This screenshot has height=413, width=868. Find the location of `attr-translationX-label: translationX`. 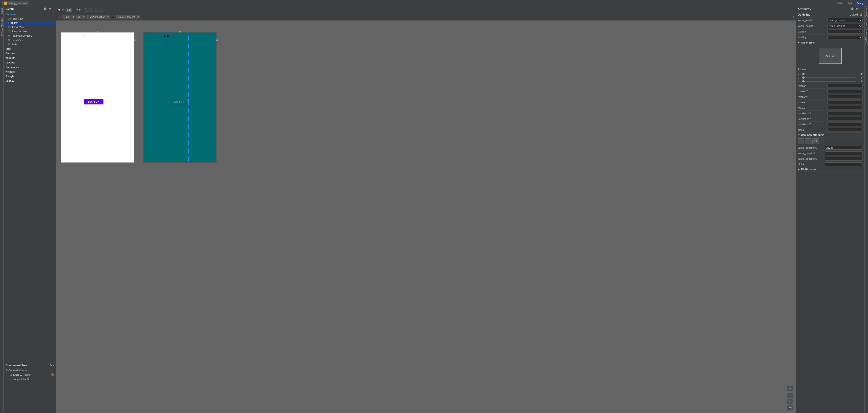

attr-translationX-label: translationX is located at coordinates (813, 113).